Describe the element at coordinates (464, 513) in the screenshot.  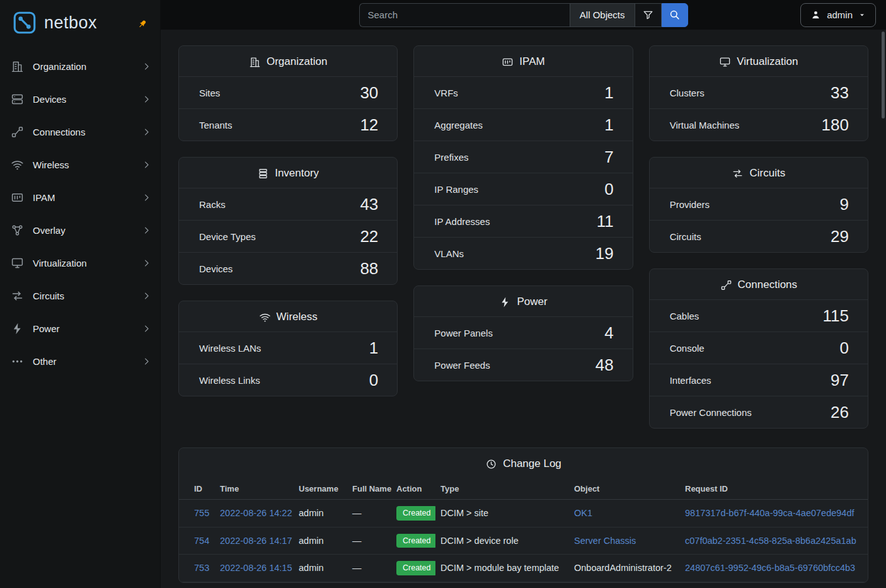
I see `change-type: DCIM > site` at that location.